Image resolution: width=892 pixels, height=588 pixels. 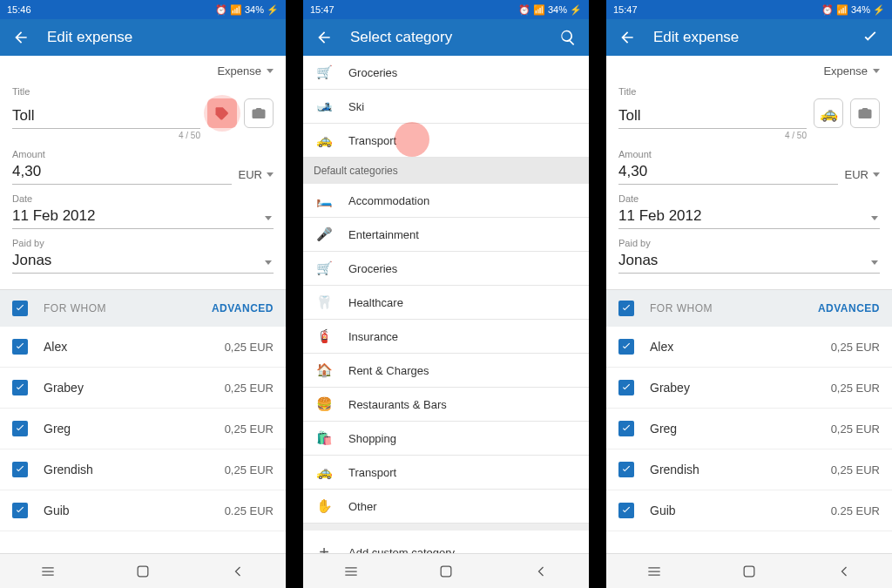 I want to click on nav-bar, so click(x=143, y=571).